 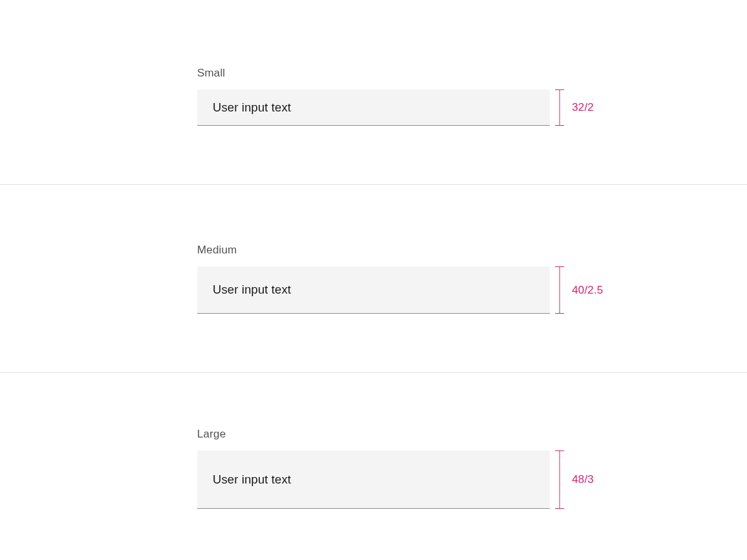 I want to click on field-label-small: Small, so click(x=472, y=73).